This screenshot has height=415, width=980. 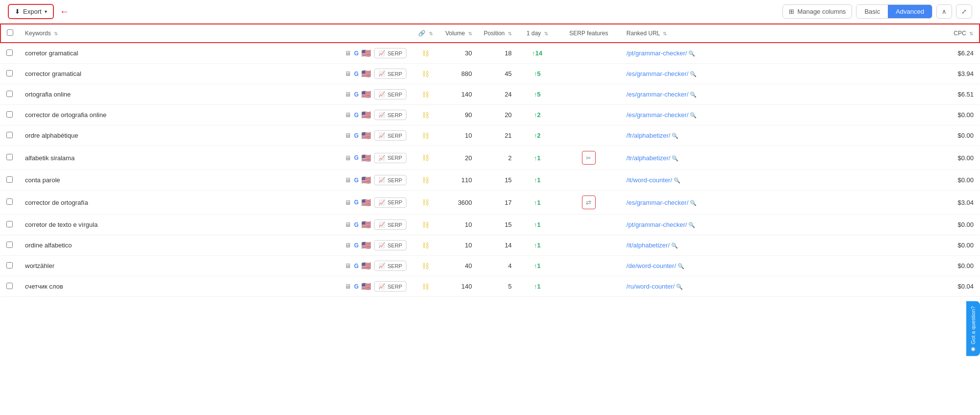 What do you see at coordinates (537, 115) in the screenshot?
I see `day-change-cell: ↑2` at bounding box center [537, 115].